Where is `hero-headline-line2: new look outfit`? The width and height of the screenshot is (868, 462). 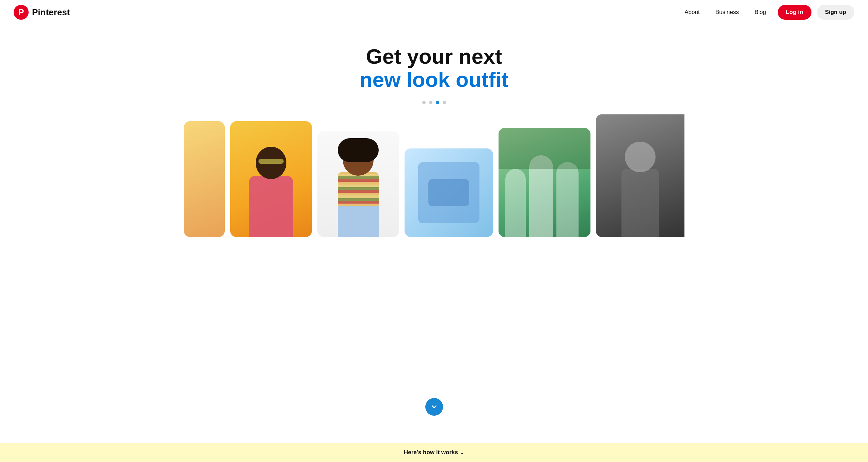 hero-headline-line2: new look outfit is located at coordinates (434, 80).